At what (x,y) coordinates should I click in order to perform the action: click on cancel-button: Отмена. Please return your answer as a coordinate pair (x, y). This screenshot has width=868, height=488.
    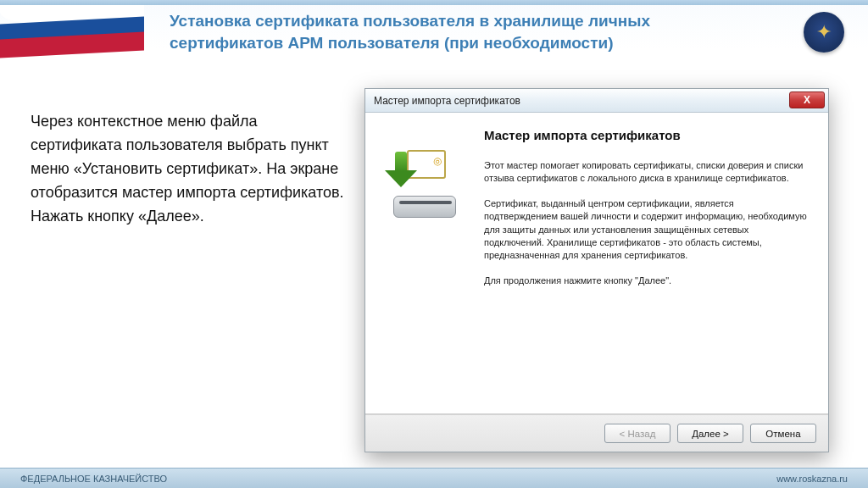
    Looking at the image, I should click on (783, 434).